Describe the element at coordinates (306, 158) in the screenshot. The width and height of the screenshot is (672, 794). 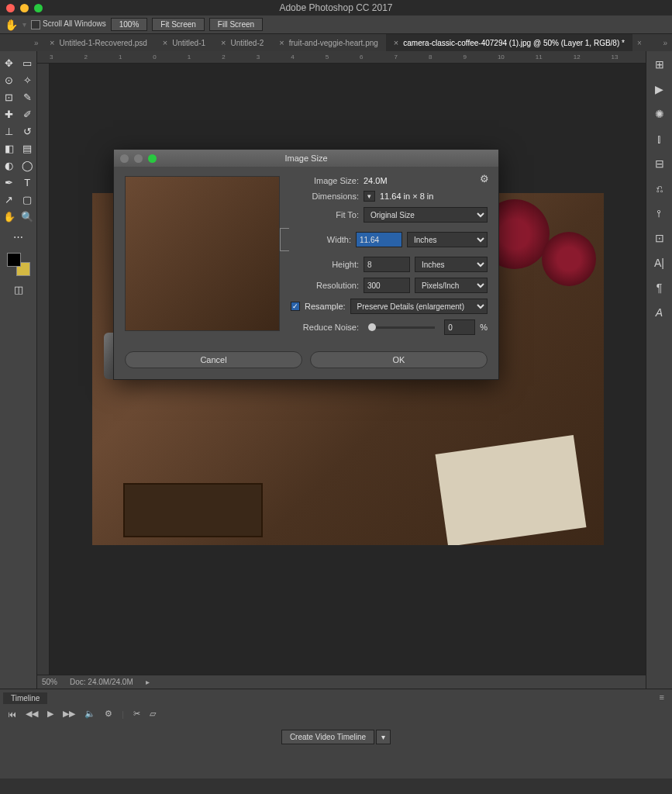
I see `dialog-titlebar: Image Size` at that location.